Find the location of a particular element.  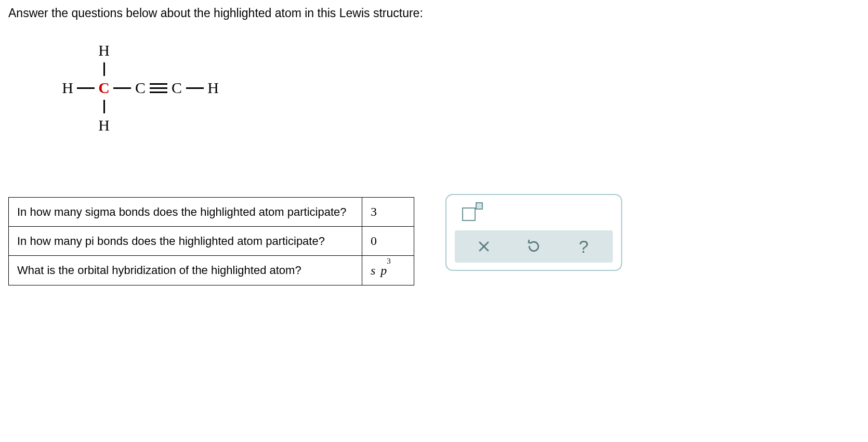

table-row: In how many sigma bonds does the highlig… is located at coordinates (212, 212).